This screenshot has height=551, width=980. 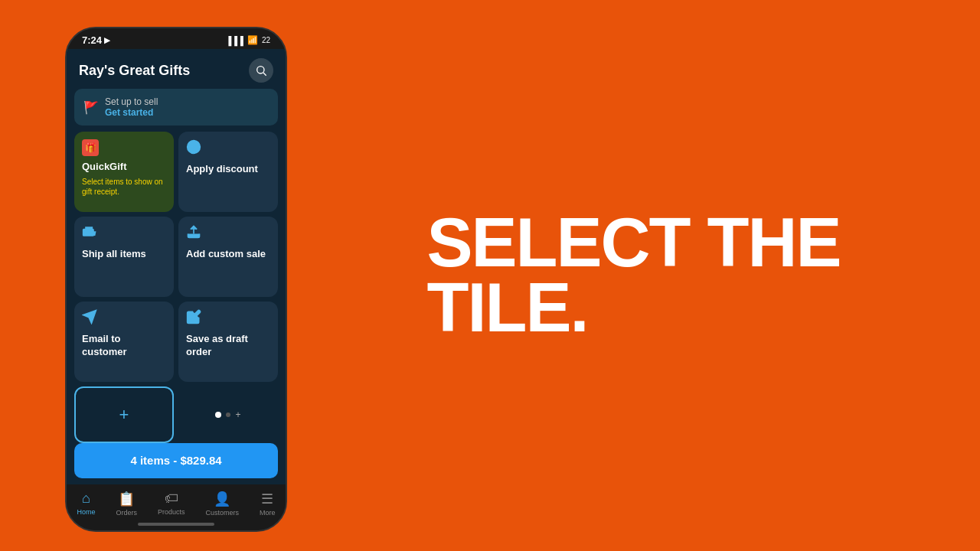 What do you see at coordinates (126, 499) in the screenshot?
I see `orders-icon: 📋` at bounding box center [126, 499].